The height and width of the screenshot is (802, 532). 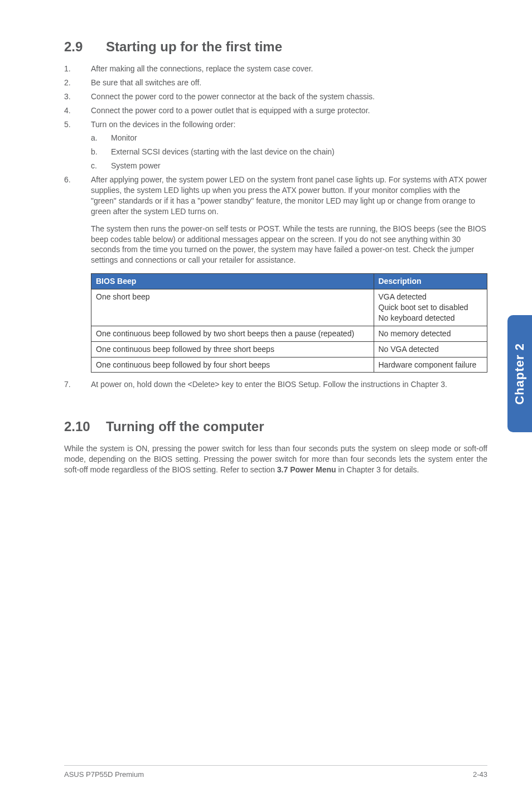 What do you see at coordinates (520, 374) in the screenshot?
I see `chapter-side-tab-label: Chapter 2` at bounding box center [520, 374].